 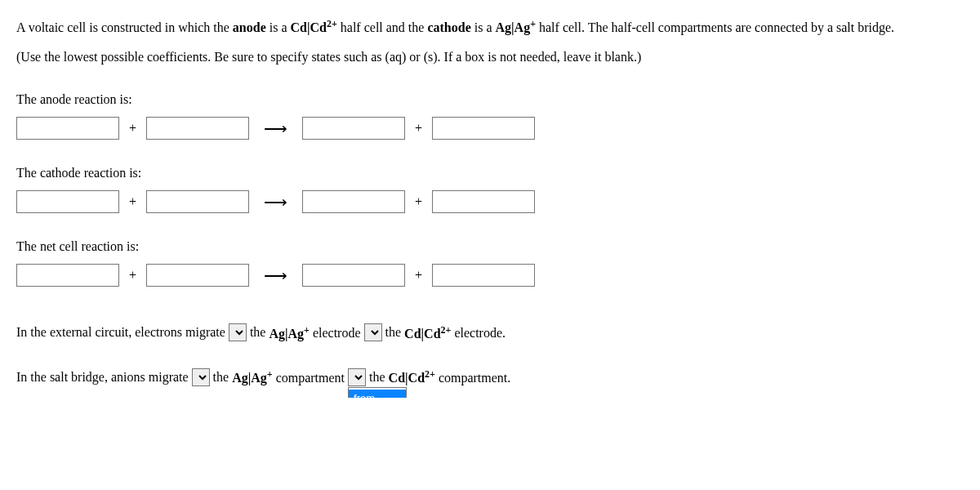 I want to click on net-reaction-row: + ⟶ +, so click(x=490, y=275).